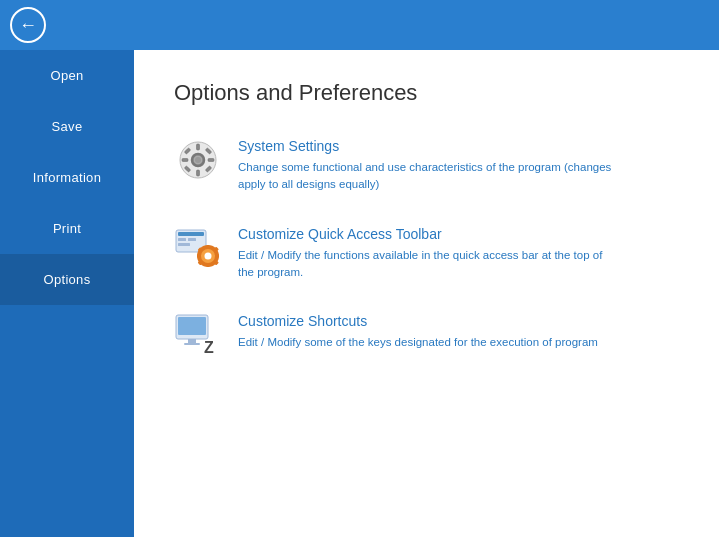  What do you see at coordinates (198, 160) in the screenshot?
I see `gear-icon` at bounding box center [198, 160].